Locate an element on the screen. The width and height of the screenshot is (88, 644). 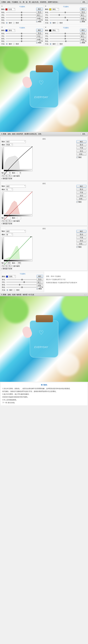
neutral-button: 中性... is located at coordinates (39, 36).